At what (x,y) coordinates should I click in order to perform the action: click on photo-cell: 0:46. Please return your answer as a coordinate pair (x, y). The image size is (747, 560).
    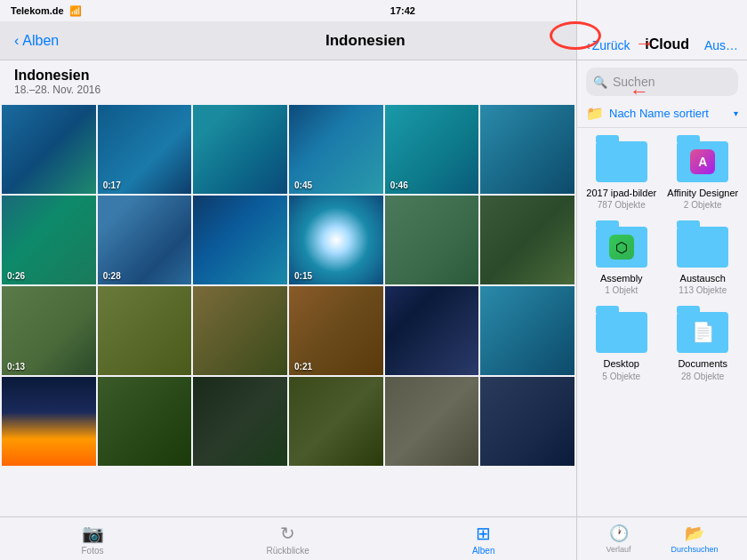
    Looking at the image, I should click on (432, 149).